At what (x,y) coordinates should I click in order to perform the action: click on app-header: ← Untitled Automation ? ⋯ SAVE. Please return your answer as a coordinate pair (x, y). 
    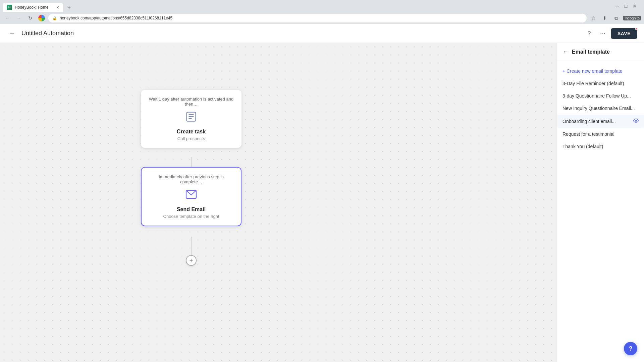
    Looking at the image, I should click on (322, 34).